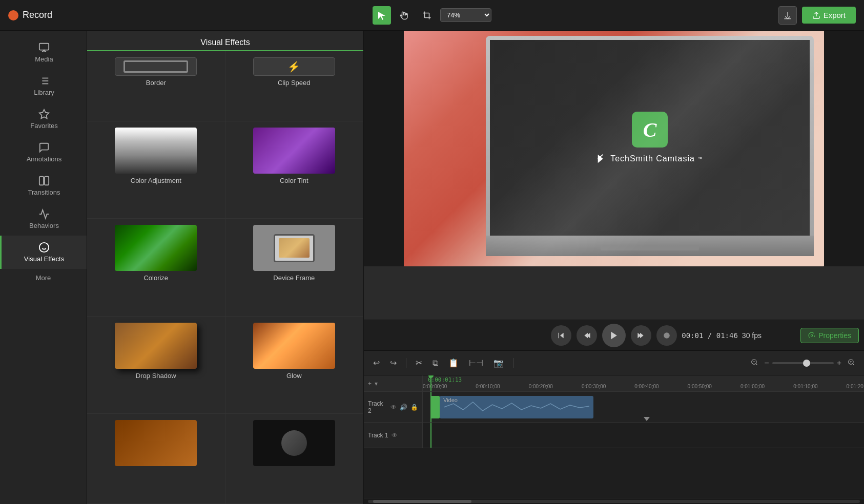  I want to click on playback-controls, so click(614, 335).